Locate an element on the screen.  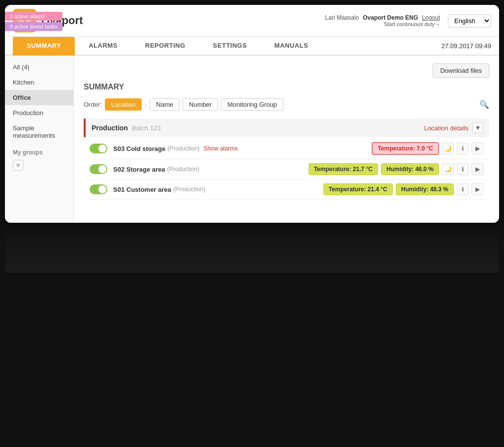
alarm-notification: 1 active alarm! is located at coordinates (33, 16).